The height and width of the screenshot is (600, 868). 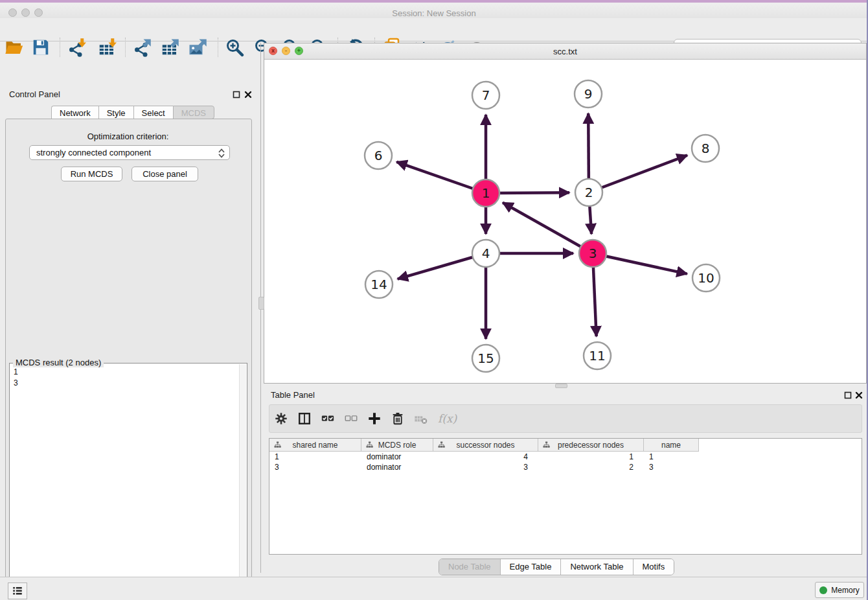 I want to click on add-row-button, so click(x=374, y=419).